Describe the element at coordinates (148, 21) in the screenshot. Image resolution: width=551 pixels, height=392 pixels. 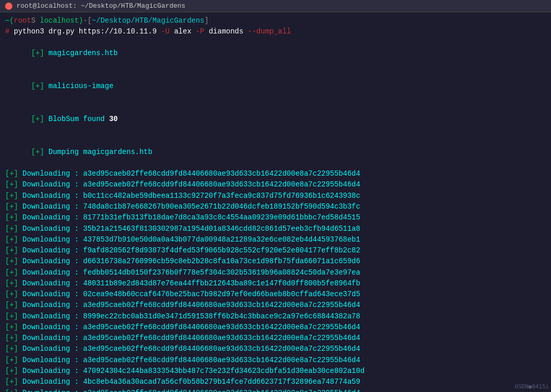
I see `prompt-path: ~/Desktop/HTB/MagicGardens` at that location.